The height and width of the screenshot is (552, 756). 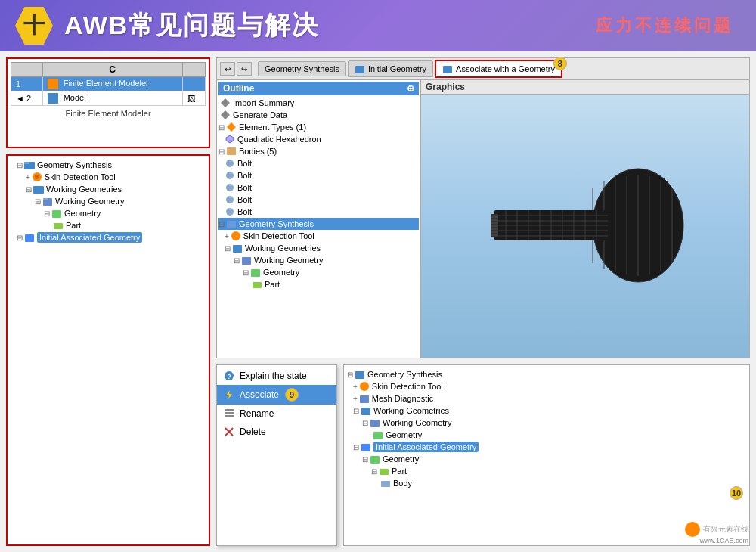 I want to click on btree-part: ⊟ Part, so click(x=547, y=471).